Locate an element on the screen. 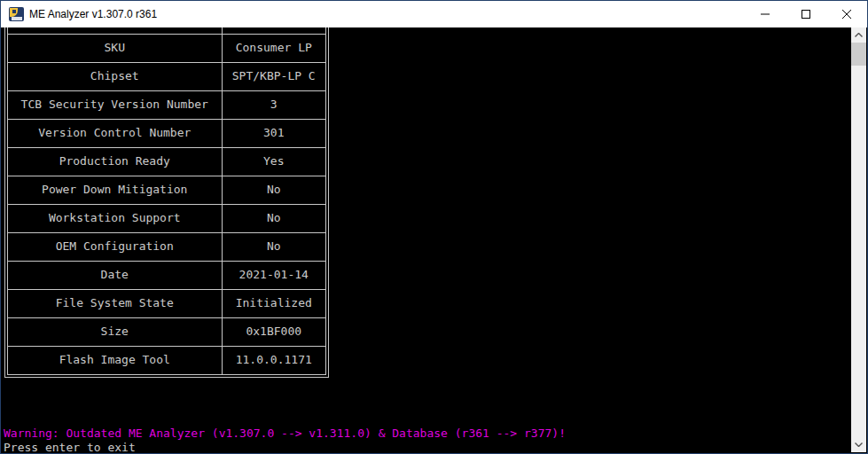 This screenshot has height=454, width=868. table-cell-label: Flash Image Tool is located at coordinates (115, 360).